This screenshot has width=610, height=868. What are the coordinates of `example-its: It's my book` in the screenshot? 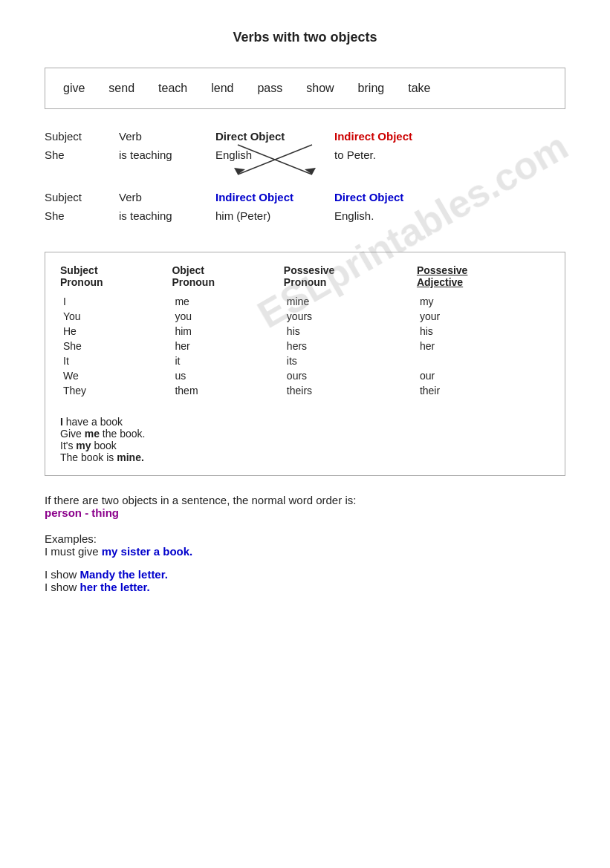 It's located at (305, 446).